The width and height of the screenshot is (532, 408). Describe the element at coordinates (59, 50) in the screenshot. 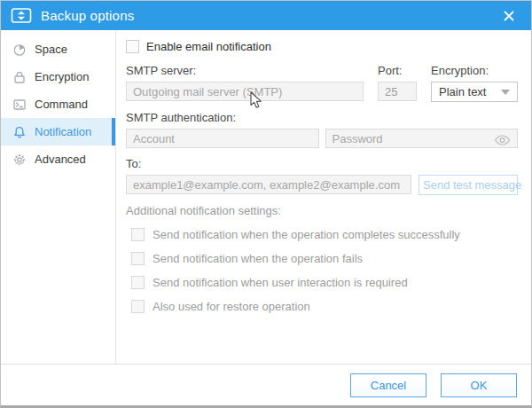

I see `sidebar-item-space: Space` at that location.